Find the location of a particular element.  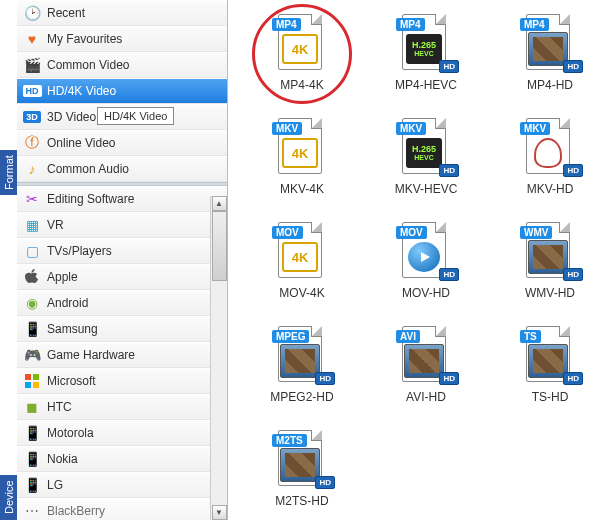

format-label: AVI-HD is located at coordinates (426, 397).